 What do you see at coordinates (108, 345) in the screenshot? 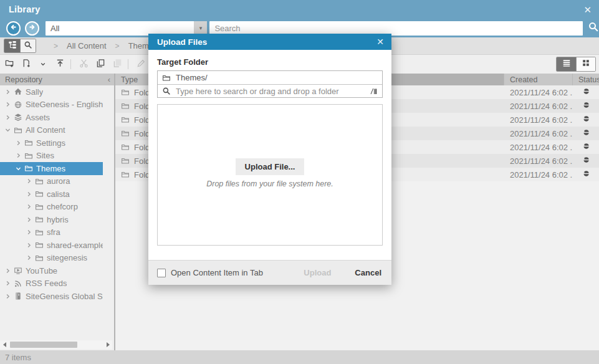
I see `scroll-right-arrow` at bounding box center [108, 345].